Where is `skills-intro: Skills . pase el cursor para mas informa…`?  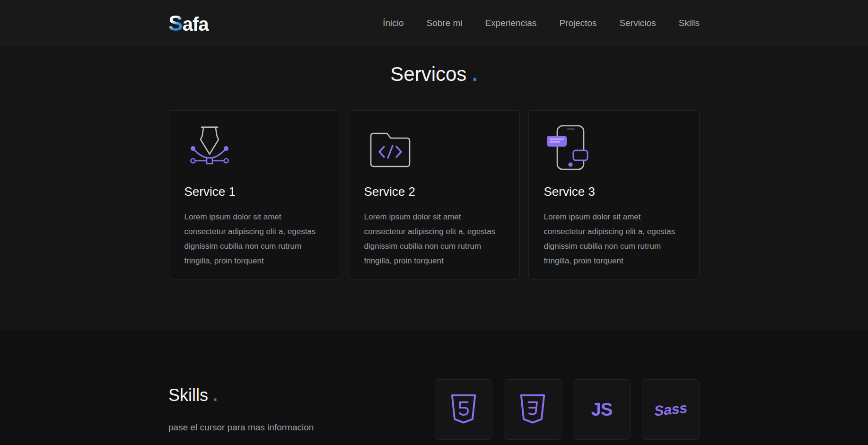
skills-intro: Skills . pase el cursor para mas informa… is located at coordinates (241, 381).